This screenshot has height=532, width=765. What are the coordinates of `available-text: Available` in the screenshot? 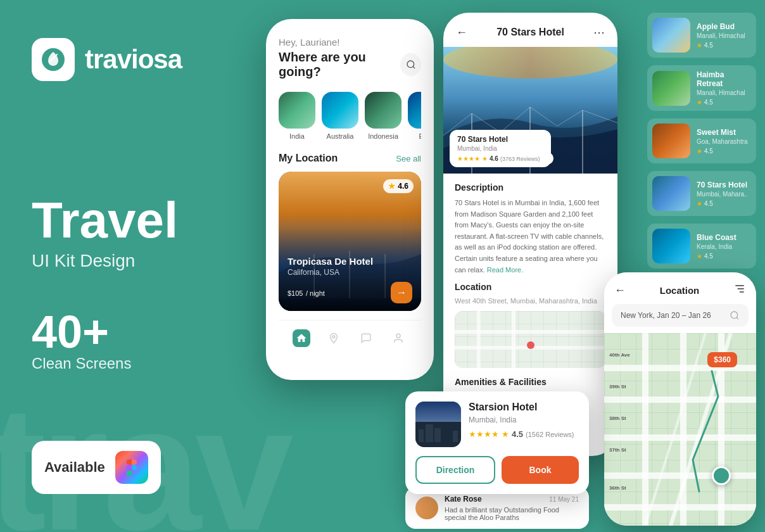 It's located at (75, 467).